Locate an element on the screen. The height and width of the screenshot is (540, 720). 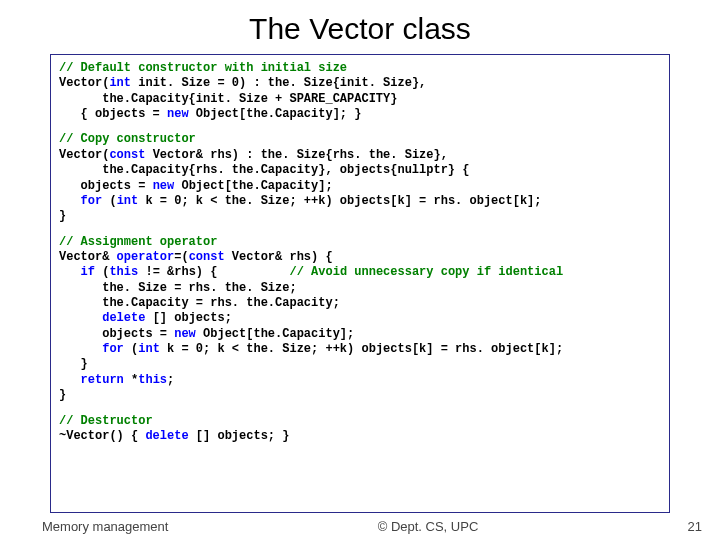
code-text: ~Vector() { is located at coordinates (102, 436).